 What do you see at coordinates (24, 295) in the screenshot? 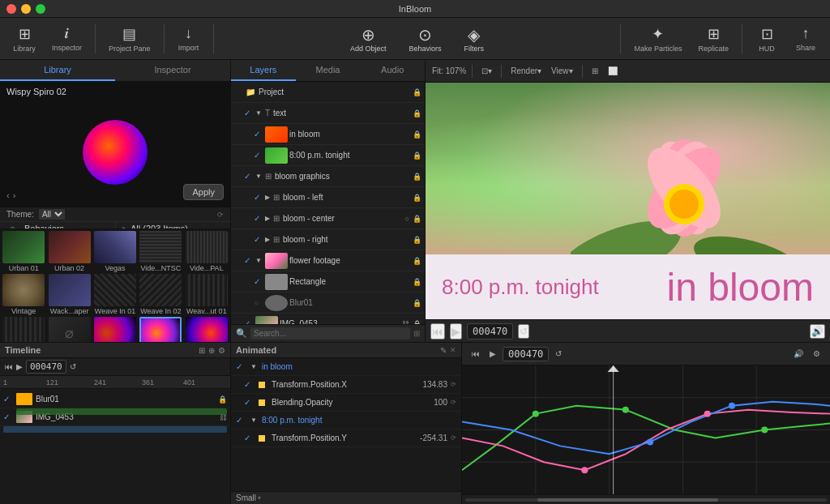
I see `thumb-vintage: Vintage` at bounding box center [24, 295].